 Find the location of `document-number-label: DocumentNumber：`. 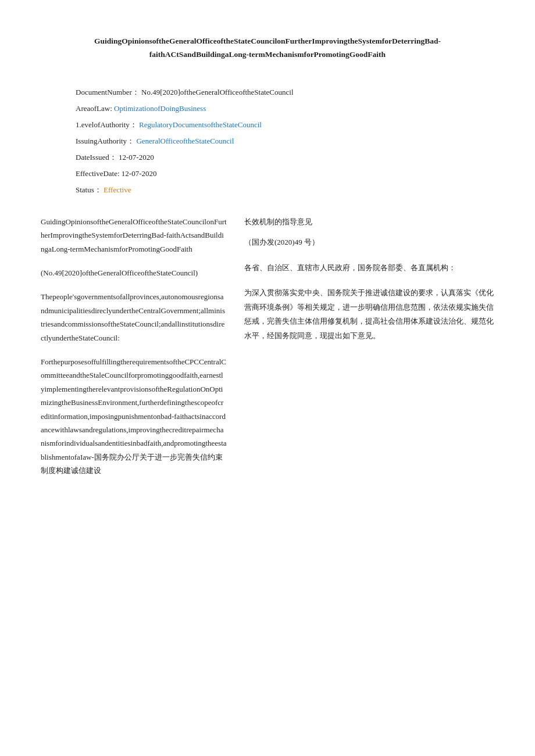

document-number-label: DocumentNumber： is located at coordinates (108, 92).